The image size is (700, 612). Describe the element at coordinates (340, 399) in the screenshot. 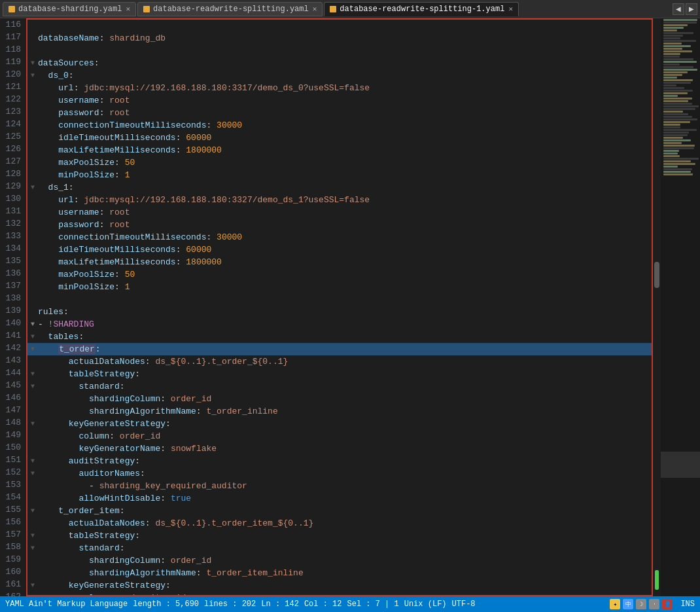

I see `code-line-146: shardingColumn: order_id` at that location.